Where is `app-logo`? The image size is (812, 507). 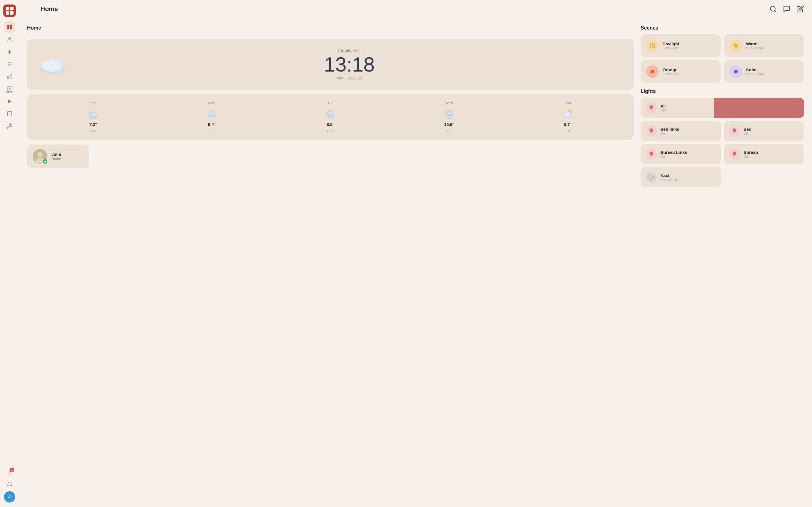 app-logo is located at coordinates (9, 11).